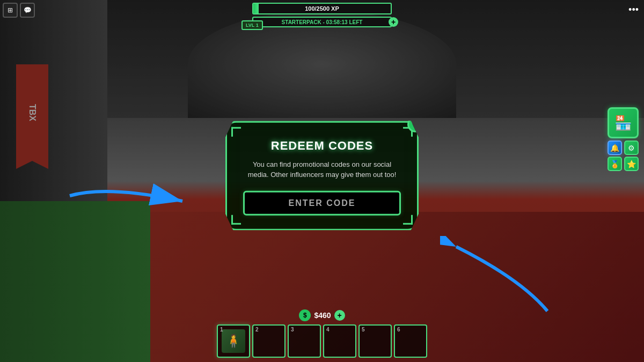  What do you see at coordinates (615, 164) in the screenshot?
I see `medals-btn: 🏅` at bounding box center [615, 164].